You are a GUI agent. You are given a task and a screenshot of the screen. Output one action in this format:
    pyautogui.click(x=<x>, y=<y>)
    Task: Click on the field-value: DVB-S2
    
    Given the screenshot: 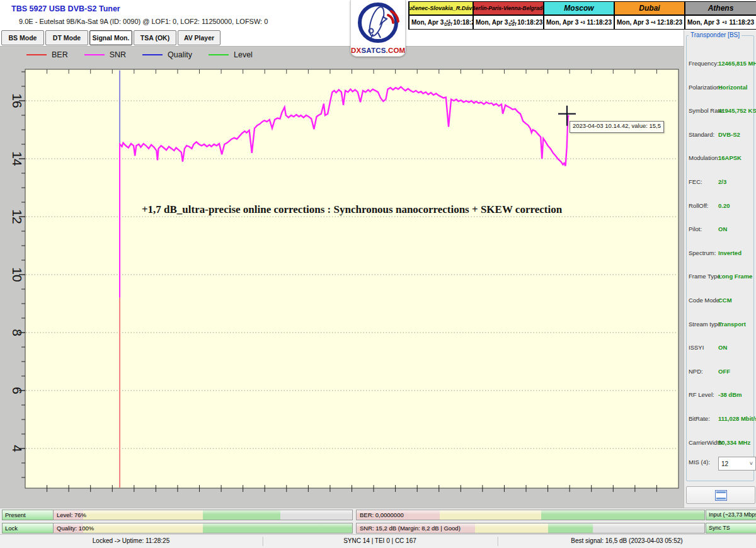 What is the action you would take?
    pyautogui.click(x=730, y=135)
    